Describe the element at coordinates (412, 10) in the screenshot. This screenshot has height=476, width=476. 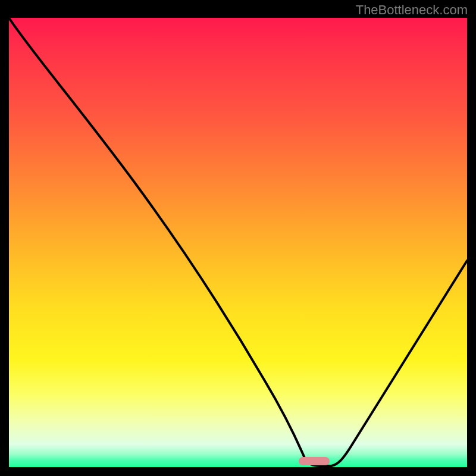
I see `watermark-text: TheBottleneck.com` at that location.